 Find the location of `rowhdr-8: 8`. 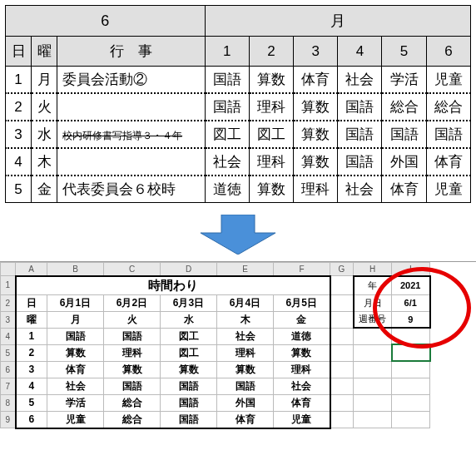

rowhdr-8: 8 is located at coordinates (8, 403).